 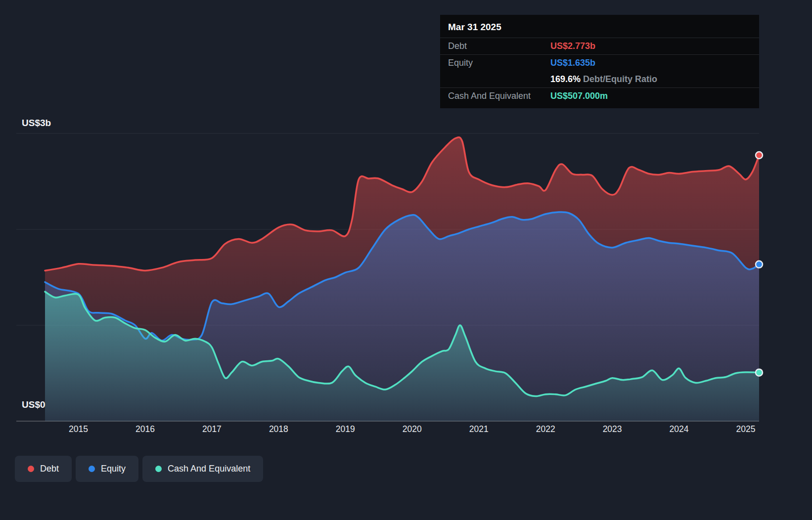 I want to click on legend: Debt Equity Cash And Equivalent, so click(x=139, y=469).